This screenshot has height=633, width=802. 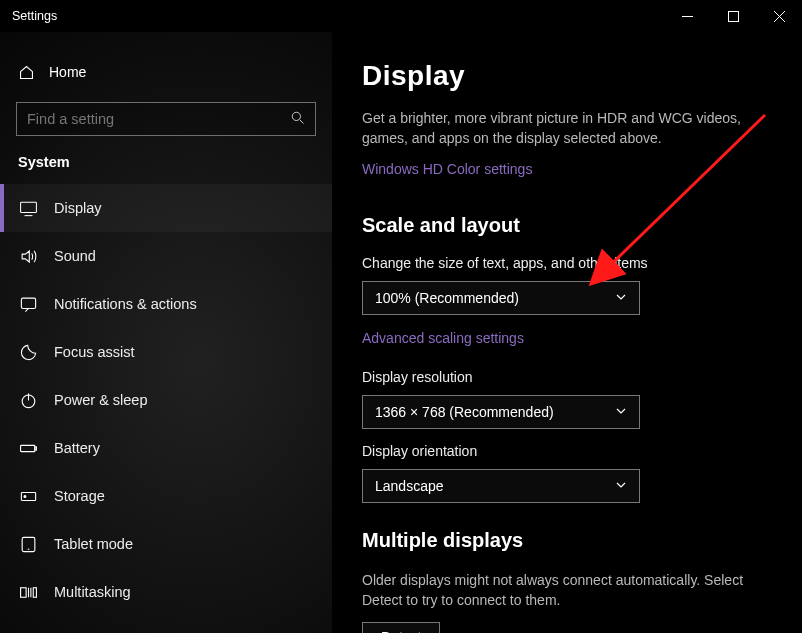 What do you see at coordinates (567, 263) in the screenshot?
I see `scale-label: Change the size of text, apps, and other…` at bounding box center [567, 263].